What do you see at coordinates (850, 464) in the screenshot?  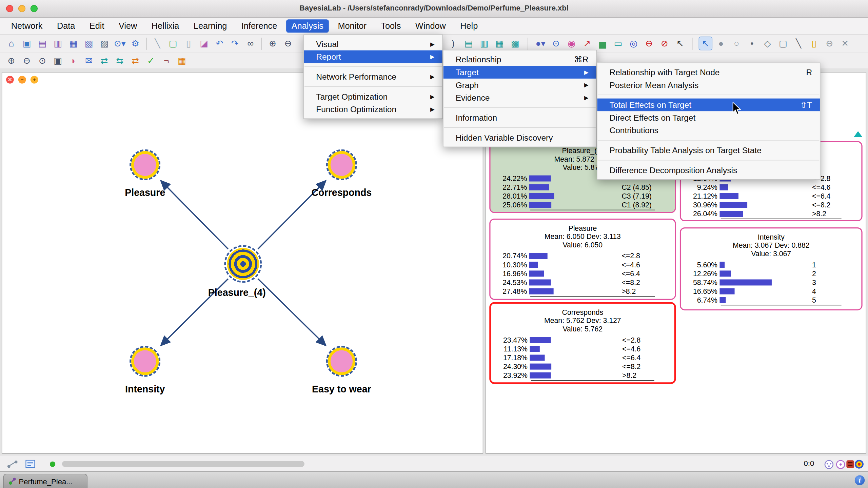 I see `alert-icon` at bounding box center [850, 464].